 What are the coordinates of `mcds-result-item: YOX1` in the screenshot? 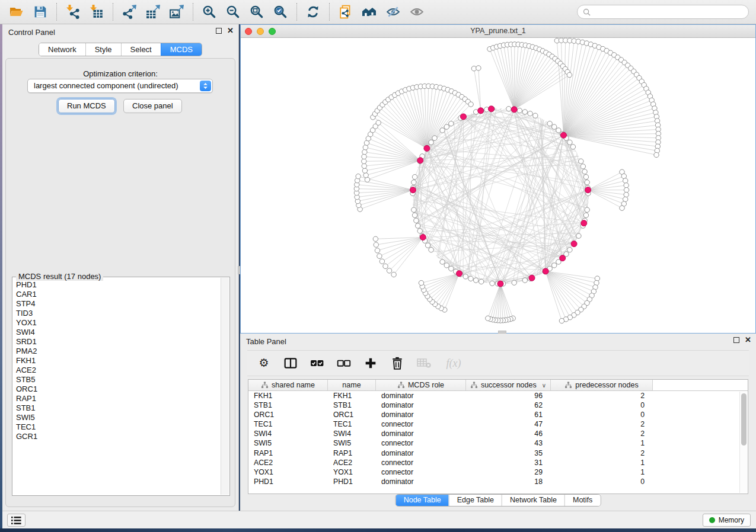 It's located at (118, 323).